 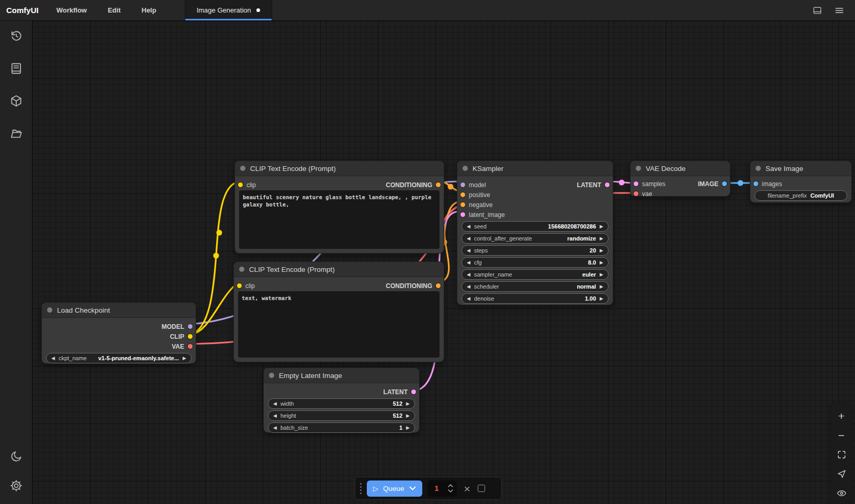 What do you see at coordinates (361, 488) in the screenshot?
I see `drag-handle` at bounding box center [361, 488].